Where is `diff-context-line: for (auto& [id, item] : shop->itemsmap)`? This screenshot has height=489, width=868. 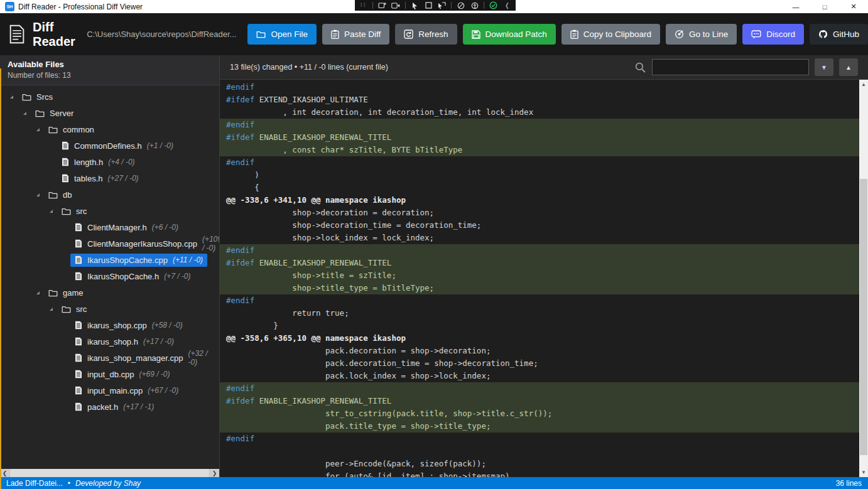 diff-context-line: for (auto& [id, item] : shop->itemsmap) is located at coordinates (544, 473).